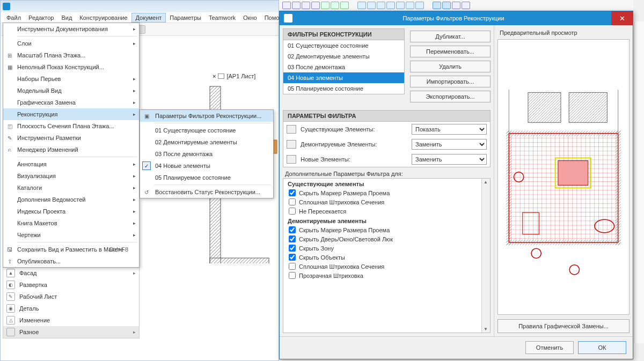  What do you see at coordinates (450, 67) in the screenshot?
I see `filter-action-button: Удалить` at bounding box center [450, 67].